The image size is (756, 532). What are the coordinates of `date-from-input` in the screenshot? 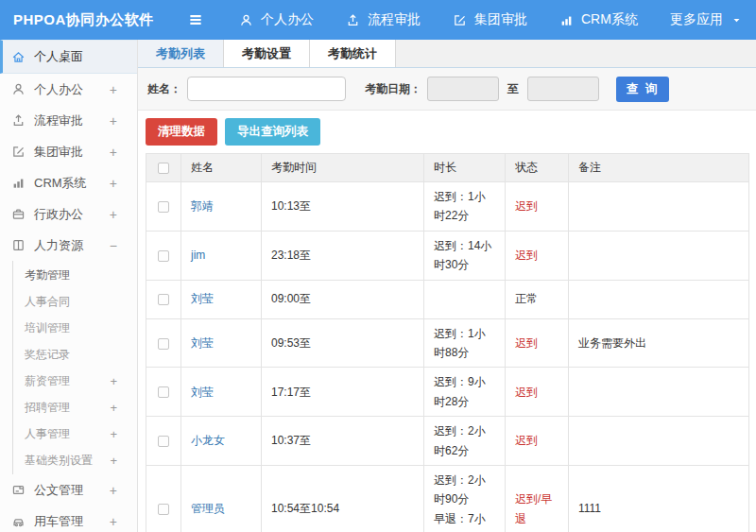 It's located at (463, 89).